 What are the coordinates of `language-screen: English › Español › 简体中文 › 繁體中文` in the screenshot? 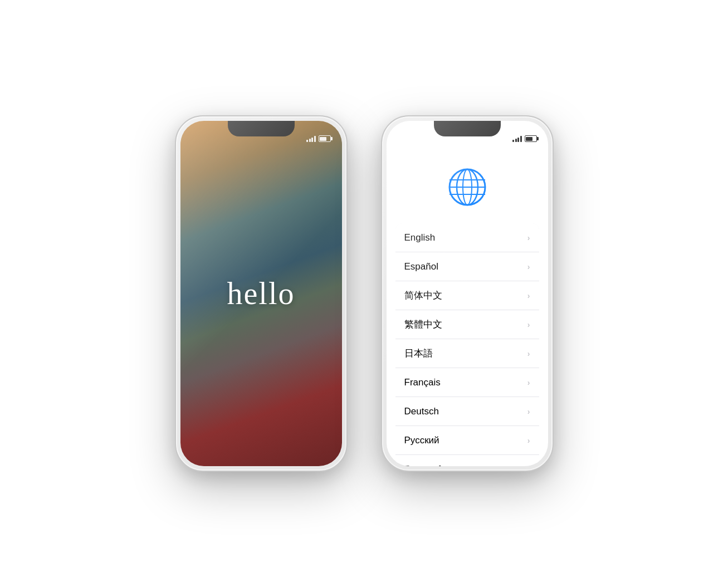 It's located at (467, 294).